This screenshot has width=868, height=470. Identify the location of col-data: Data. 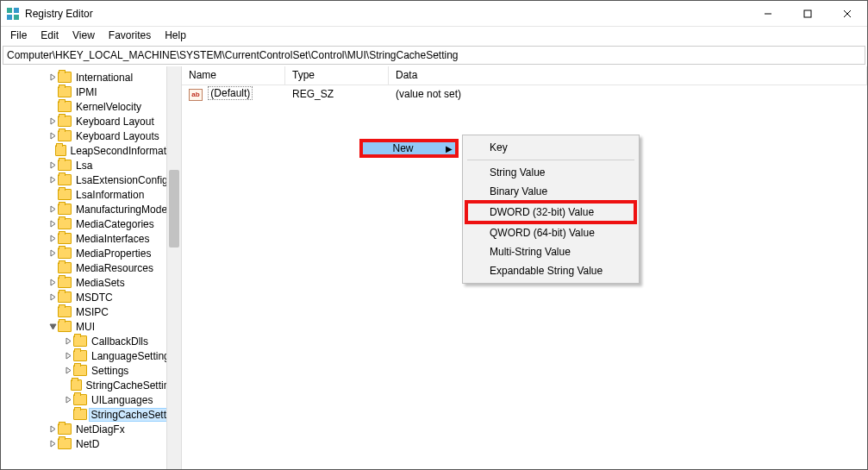
(628, 76).